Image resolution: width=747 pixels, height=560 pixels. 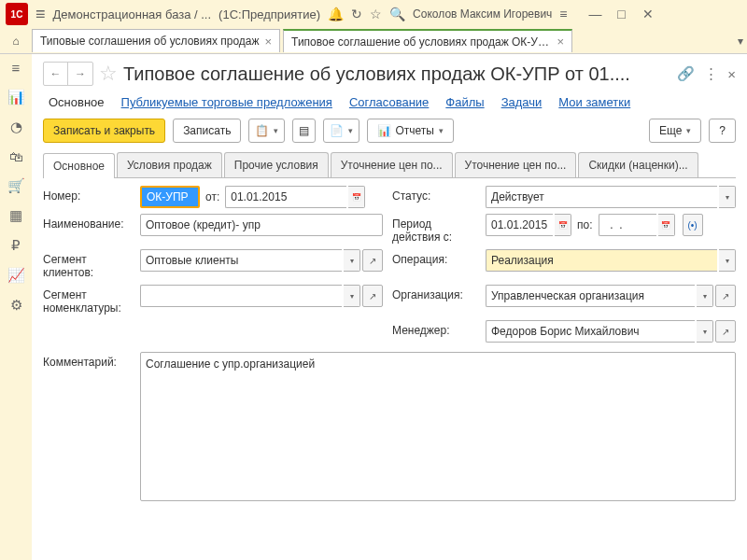 I want to click on seg-nom-input, so click(x=241, y=296).